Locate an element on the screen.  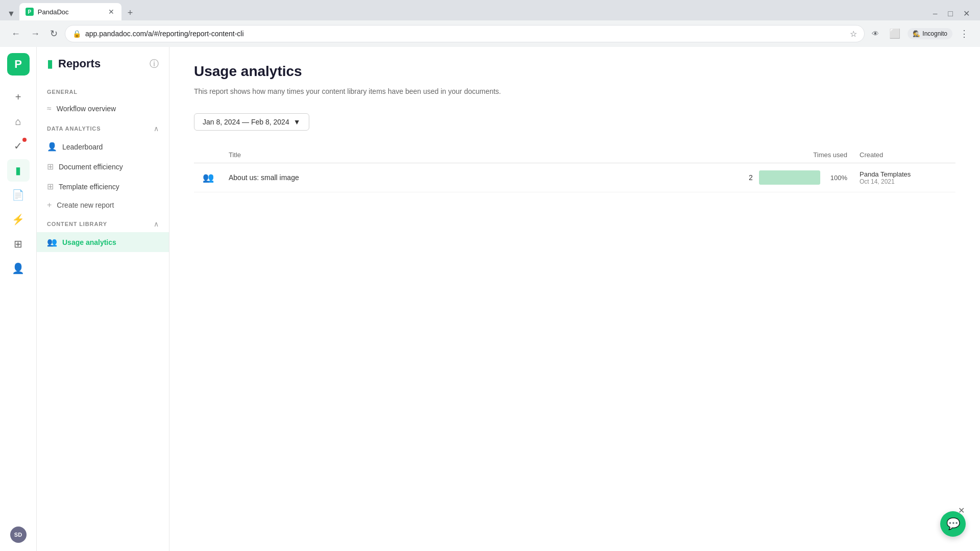
date-range-text: Jan 8, 2024 — Feb 8, 2024 is located at coordinates (246, 122).